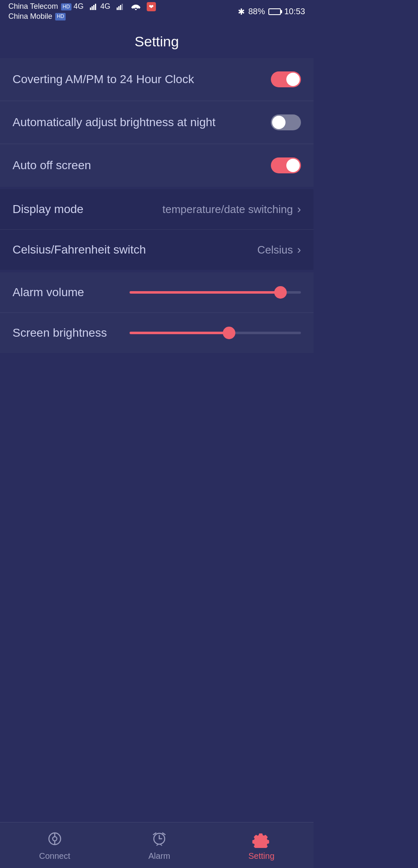 The height and width of the screenshot is (868, 418). I want to click on auto-off-screen-label: Auto off screen, so click(52, 165).